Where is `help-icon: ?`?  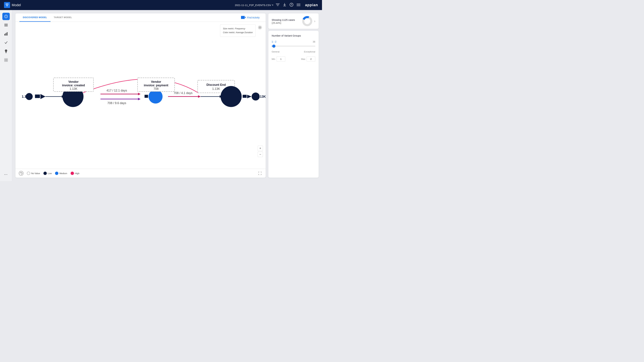 help-icon: ? is located at coordinates (292, 5).